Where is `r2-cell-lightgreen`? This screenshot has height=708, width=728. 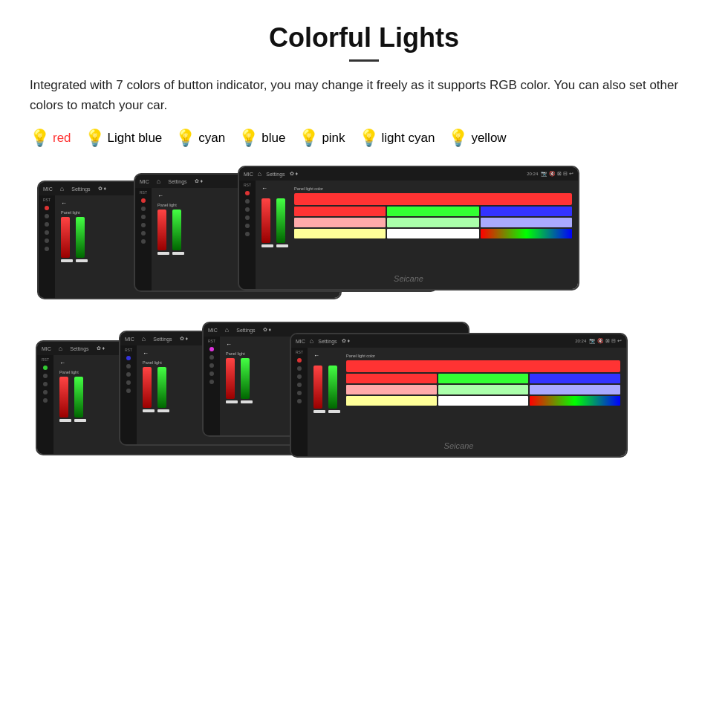 r2-cell-lightgreen is located at coordinates (484, 389).